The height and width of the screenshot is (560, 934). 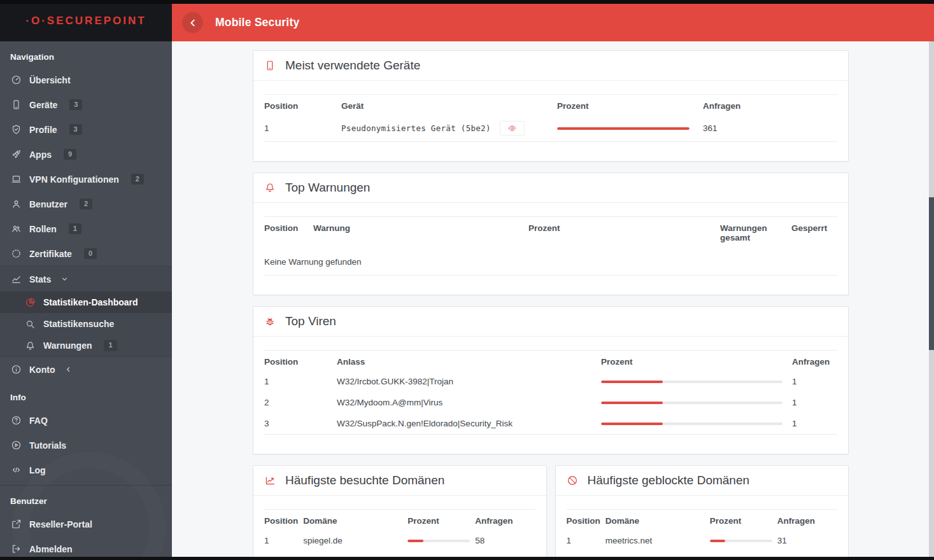 I want to click on chart-icon, so click(x=16, y=279).